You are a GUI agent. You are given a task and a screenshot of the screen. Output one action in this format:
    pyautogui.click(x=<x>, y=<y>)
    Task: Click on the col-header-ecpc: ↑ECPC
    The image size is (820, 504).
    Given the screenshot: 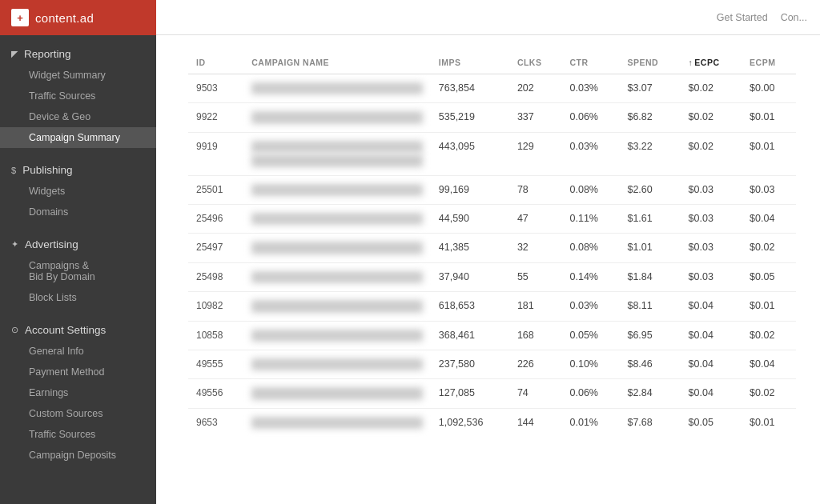 What is the action you would take?
    pyautogui.click(x=711, y=62)
    